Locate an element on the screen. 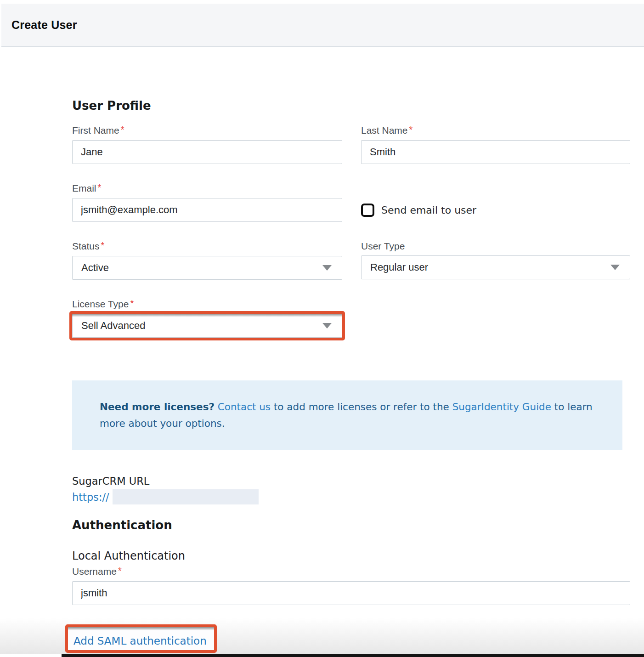 This screenshot has width=644, height=657. contact-us-link: Contact us is located at coordinates (244, 407).